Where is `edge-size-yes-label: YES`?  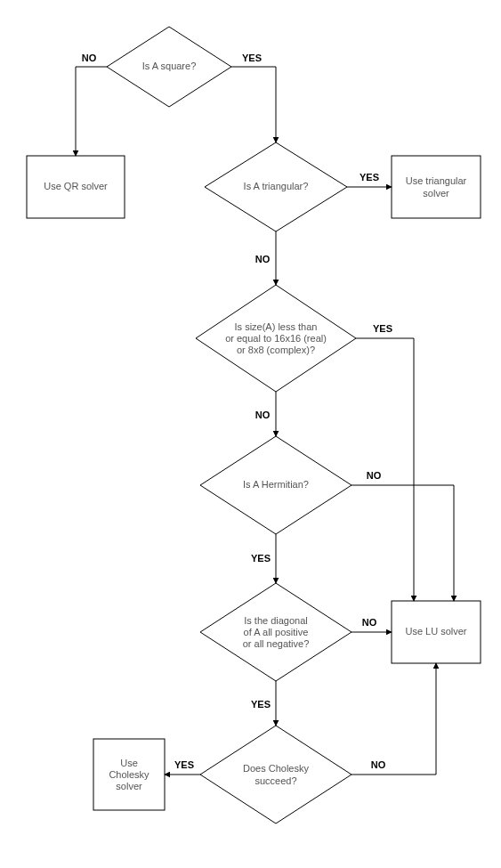 edge-size-yes-label: YES is located at coordinates (383, 329).